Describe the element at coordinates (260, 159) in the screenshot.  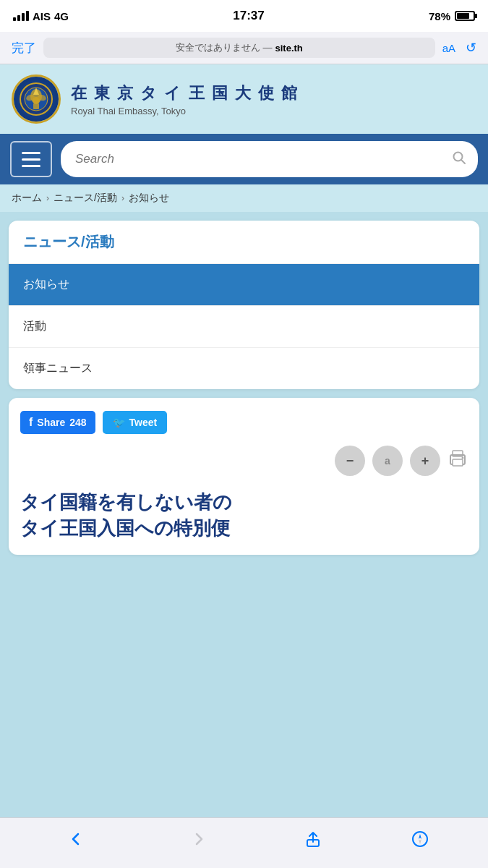
I see `search-input` at that location.